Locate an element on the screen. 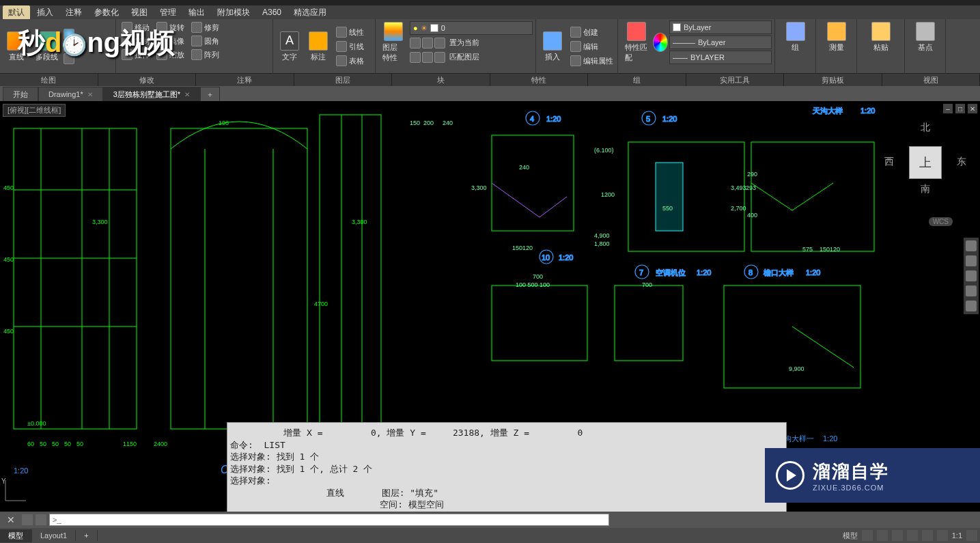 This screenshot has width=980, height=543. layer-ico5 is located at coordinates (428, 57).